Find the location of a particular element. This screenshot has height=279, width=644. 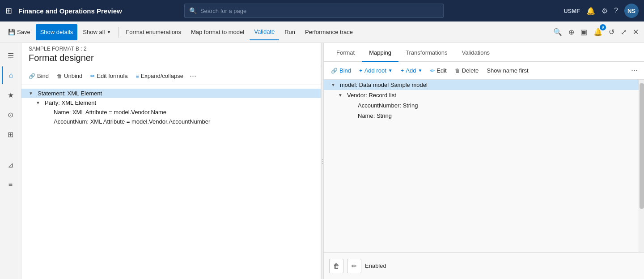

add-root-chevron-icon: ▼ is located at coordinates (390, 71).